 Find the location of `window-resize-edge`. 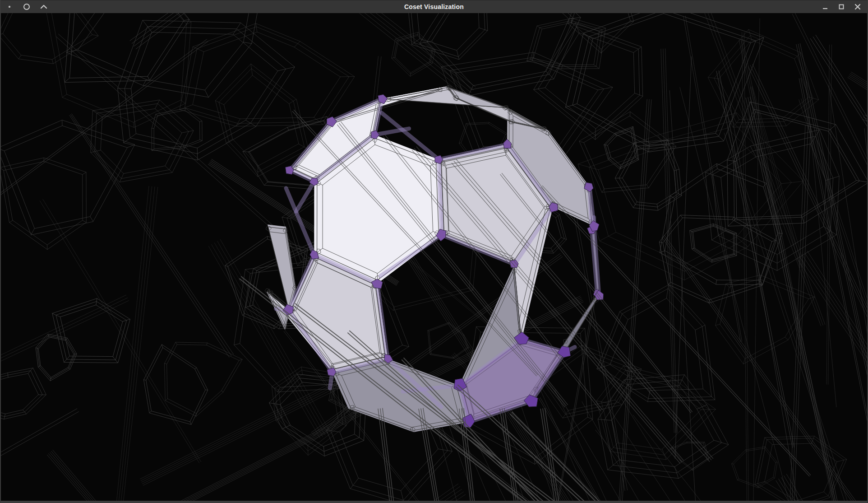

window-resize-edge is located at coordinates (434, 502).